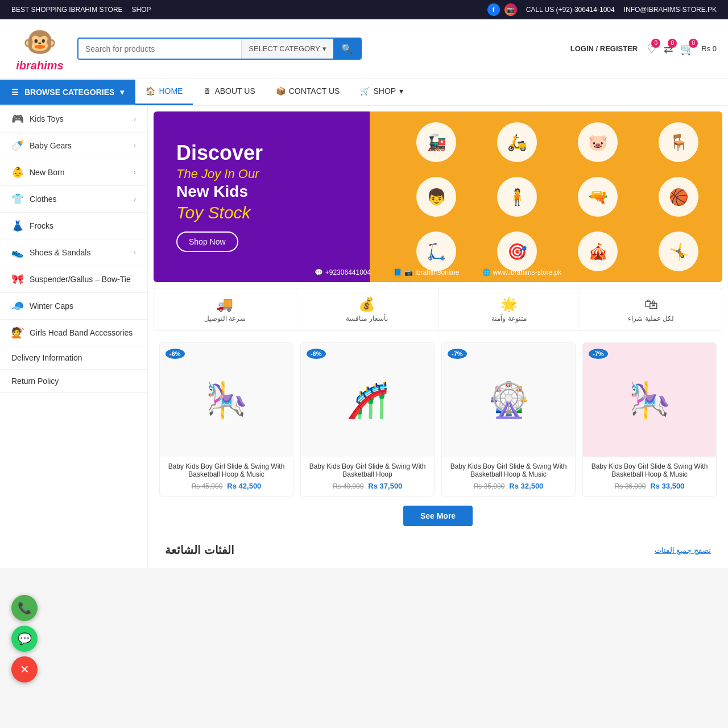 Image resolution: width=728 pixels, height=728 pixels. I want to click on sidebar-item-frocks: 👗 Frocks, so click(74, 226).